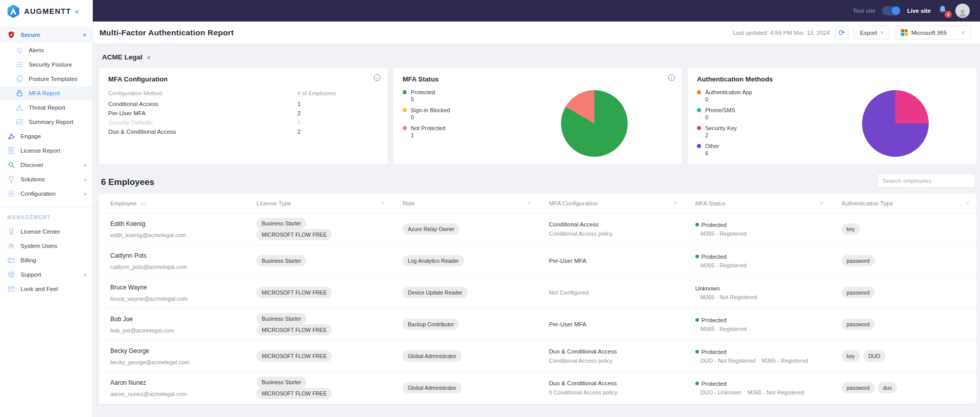 The width and height of the screenshot is (980, 417). Describe the element at coordinates (11, 232) in the screenshot. I see `award-icon` at that location.